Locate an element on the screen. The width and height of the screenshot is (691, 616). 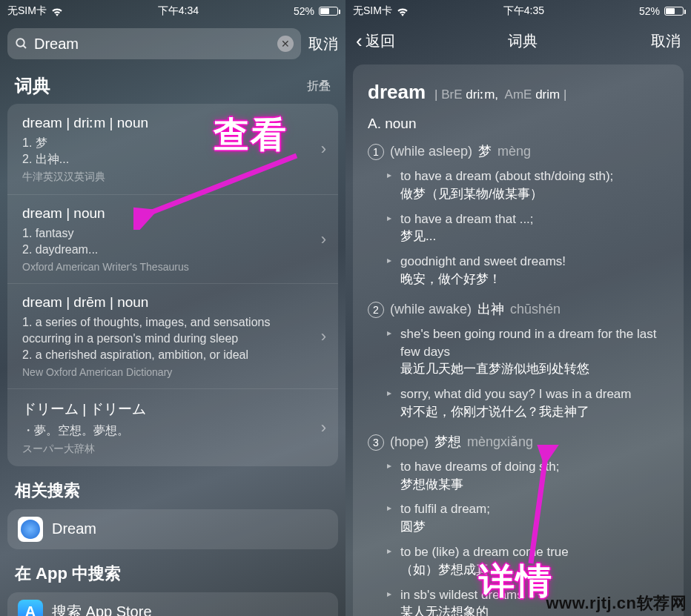
headword: dream is located at coordinates (397, 92).